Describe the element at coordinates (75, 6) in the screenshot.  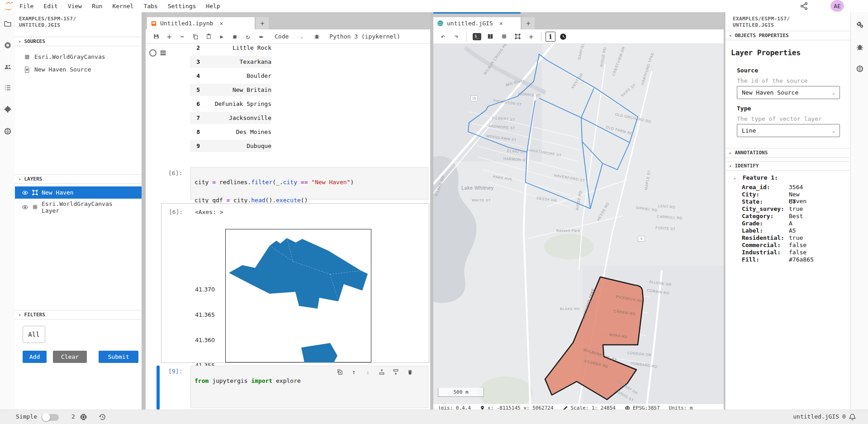
I see `menu-view: View` at that location.